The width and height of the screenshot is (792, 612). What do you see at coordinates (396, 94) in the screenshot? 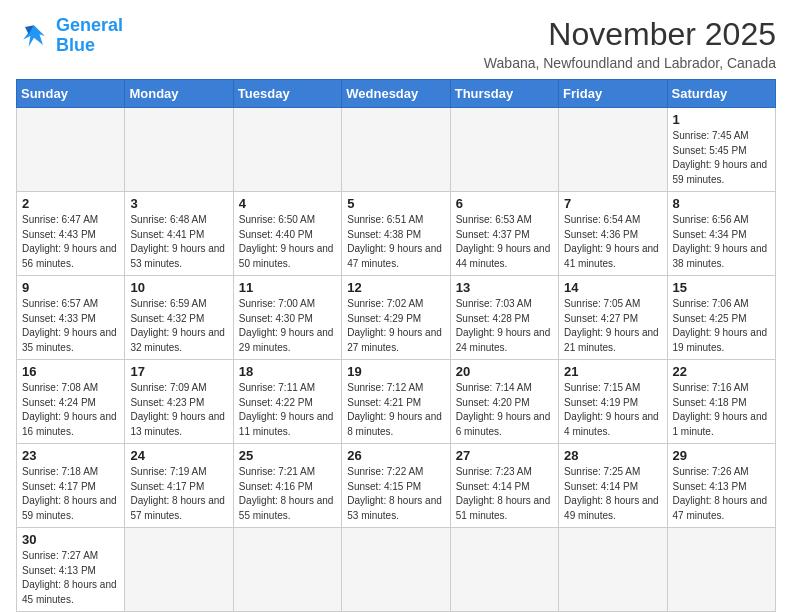
I see `weekday-header: Wednesday` at bounding box center [396, 94].